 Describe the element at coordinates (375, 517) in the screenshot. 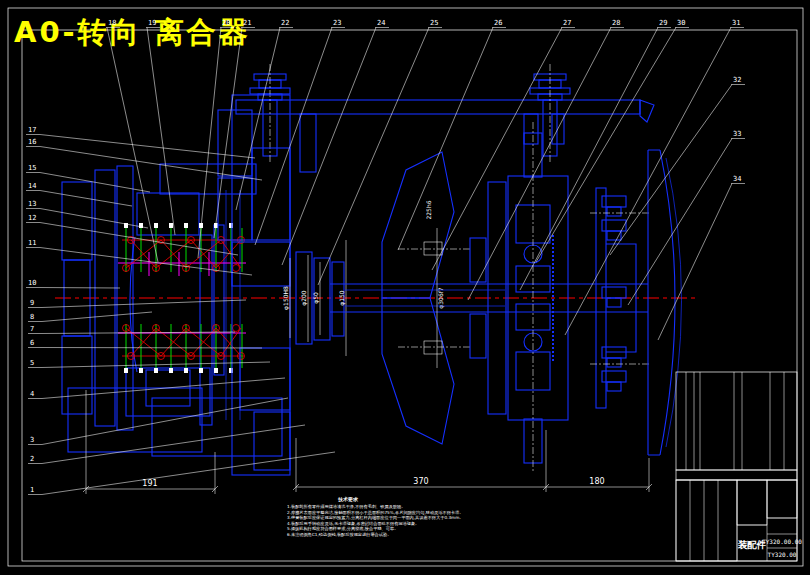

I see `technical-notes: 技术要求 1.装配前所有零件须用煤油清洗干净,不得有毛刺、铁屑及脏物。 2.摩擦…` at that location.